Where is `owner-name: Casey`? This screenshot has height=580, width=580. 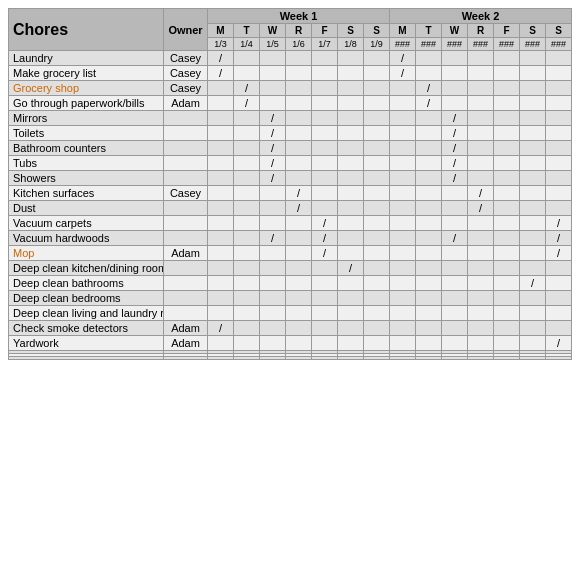 owner-name: Casey is located at coordinates (186, 74).